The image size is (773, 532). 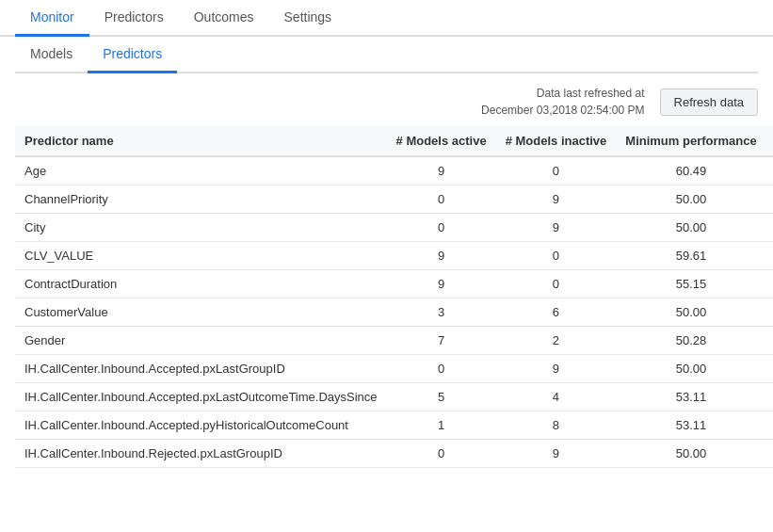 What do you see at coordinates (201, 341) in the screenshot?
I see `cell-predictorName: Gender` at bounding box center [201, 341].